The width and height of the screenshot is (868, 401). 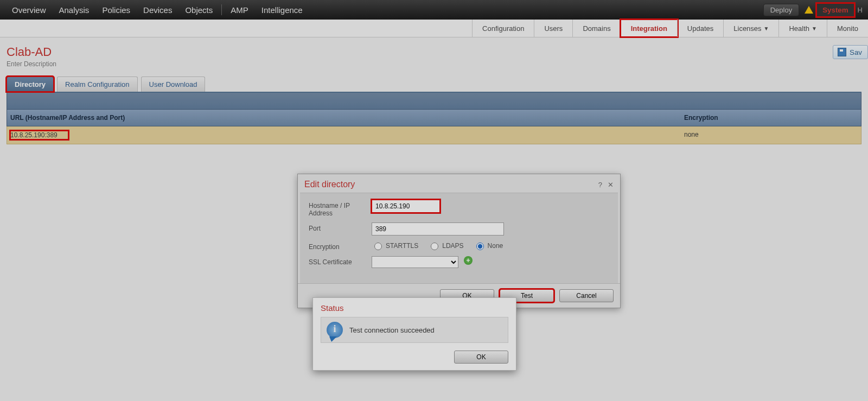 I want to click on toolbar-bar, so click(x=434, y=101).